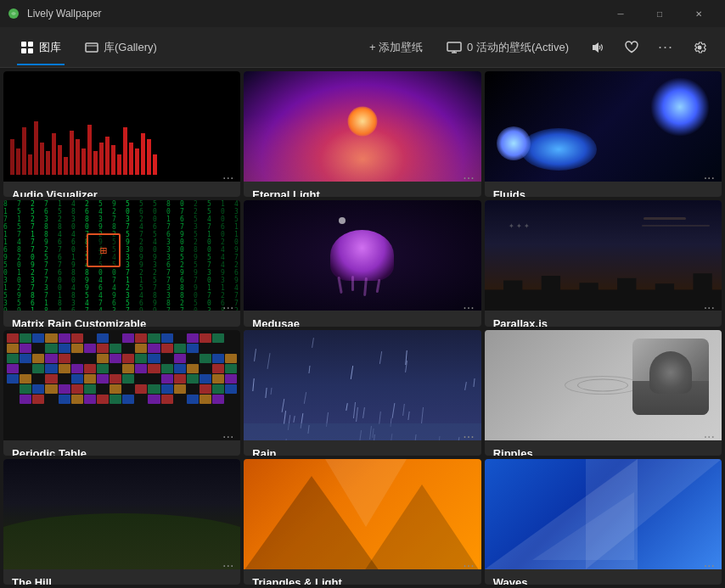 The width and height of the screenshot is (725, 588). What do you see at coordinates (114, 451) in the screenshot?
I see `card-title-periodic-table: Periodic Table` at bounding box center [114, 451].